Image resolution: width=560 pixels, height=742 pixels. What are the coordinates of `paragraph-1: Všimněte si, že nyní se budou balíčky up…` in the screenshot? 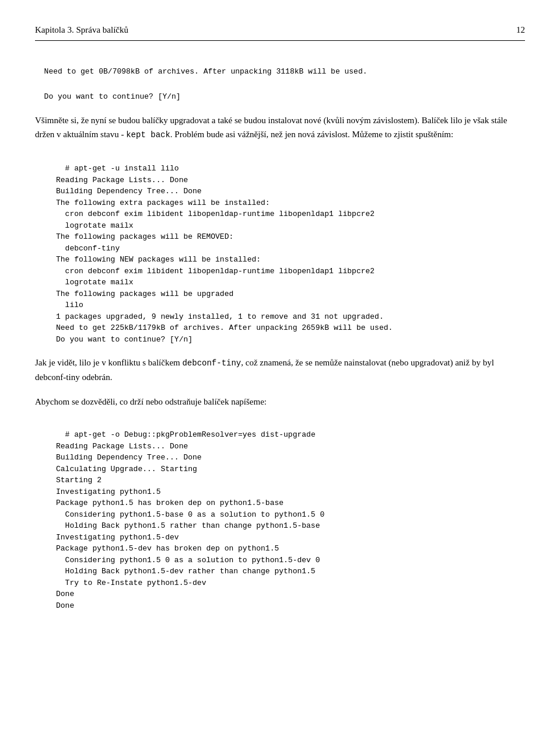 It's located at (280, 127).